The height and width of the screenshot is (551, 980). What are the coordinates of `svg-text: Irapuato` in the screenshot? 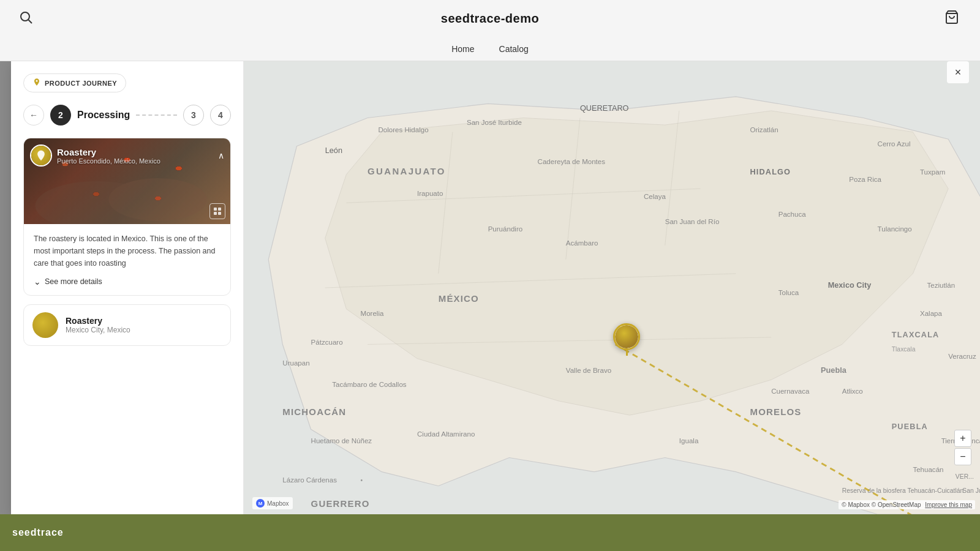 It's located at (430, 193).